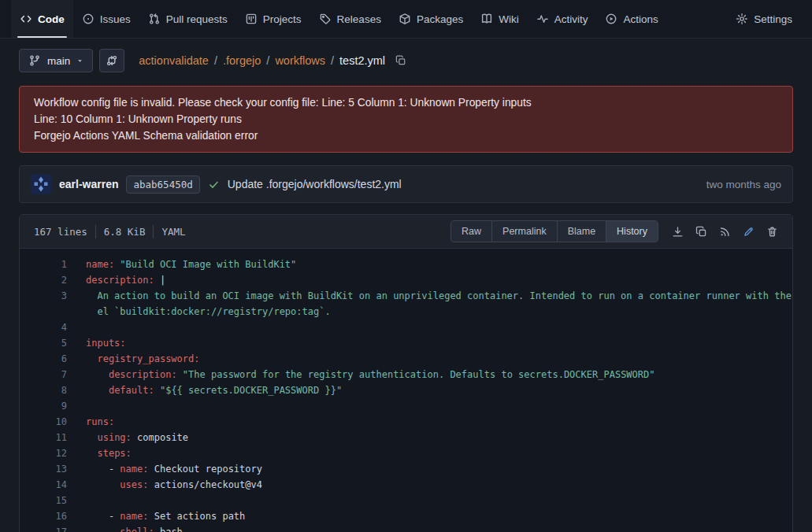 The image size is (812, 532). Describe the element at coordinates (134, 359) in the screenshot. I see `code-text: registry_password:` at that location.